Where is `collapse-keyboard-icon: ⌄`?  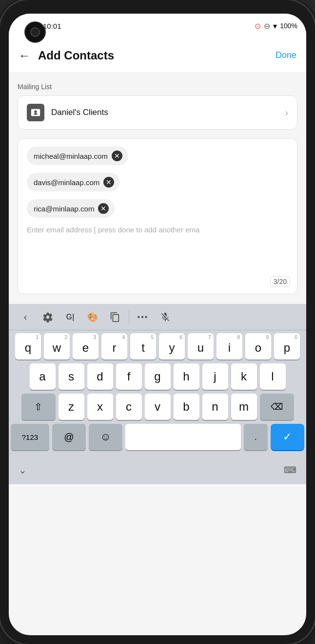 collapse-keyboard-icon: ⌄ is located at coordinates (22, 470).